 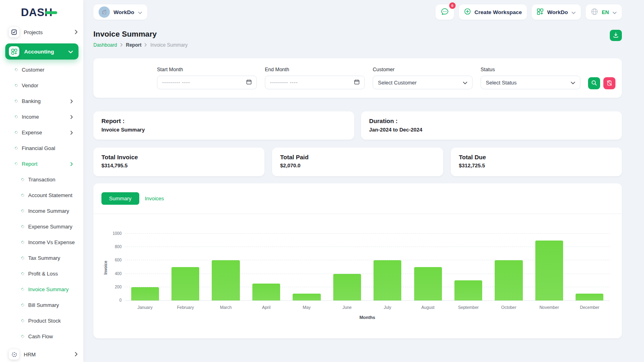 I want to click on download-button, so click(x=616, y=35).